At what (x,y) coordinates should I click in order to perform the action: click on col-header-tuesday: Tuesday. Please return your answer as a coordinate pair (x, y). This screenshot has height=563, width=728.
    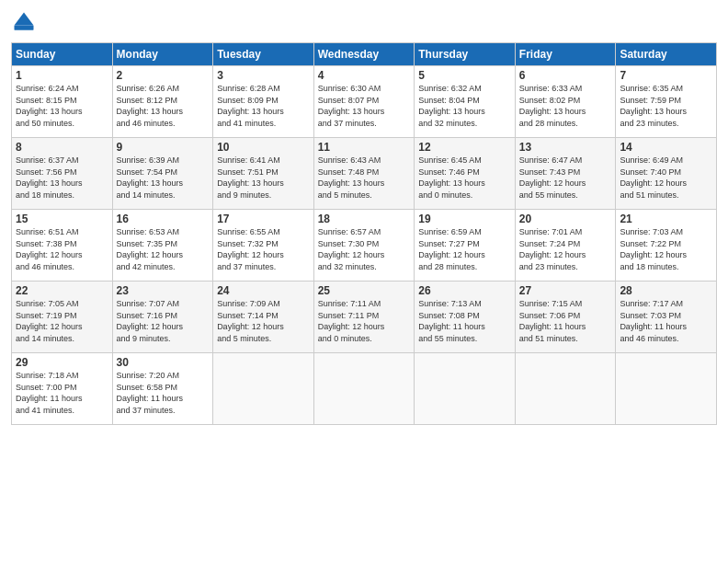
    Looking at the image, I should click on (264, 55).